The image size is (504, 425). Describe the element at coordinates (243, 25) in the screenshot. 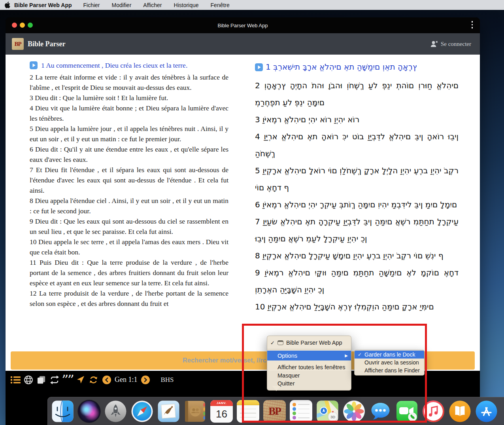

I see `window-titlebar: Bible Parser Web App` at that location.